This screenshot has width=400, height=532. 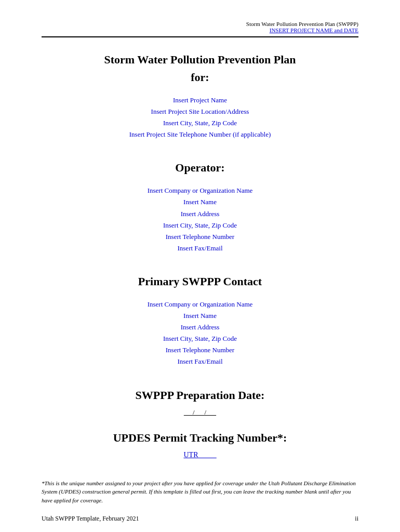 What do you see at coordinates (200, 362) in the screenshot?
I see `contact-line-6: Insert Fax/Email` at bounding box center [200, 362].